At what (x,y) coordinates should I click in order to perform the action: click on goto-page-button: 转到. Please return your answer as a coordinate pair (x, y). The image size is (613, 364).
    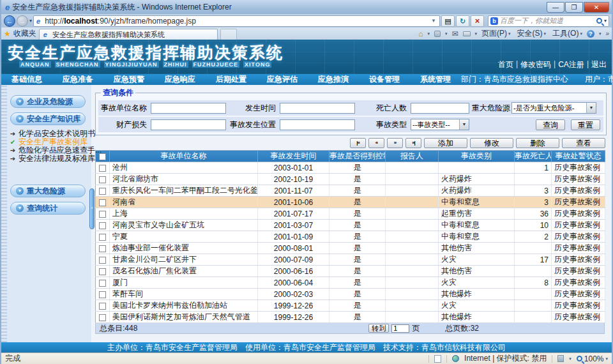
    Looking at the image, I should click on (379, 328).